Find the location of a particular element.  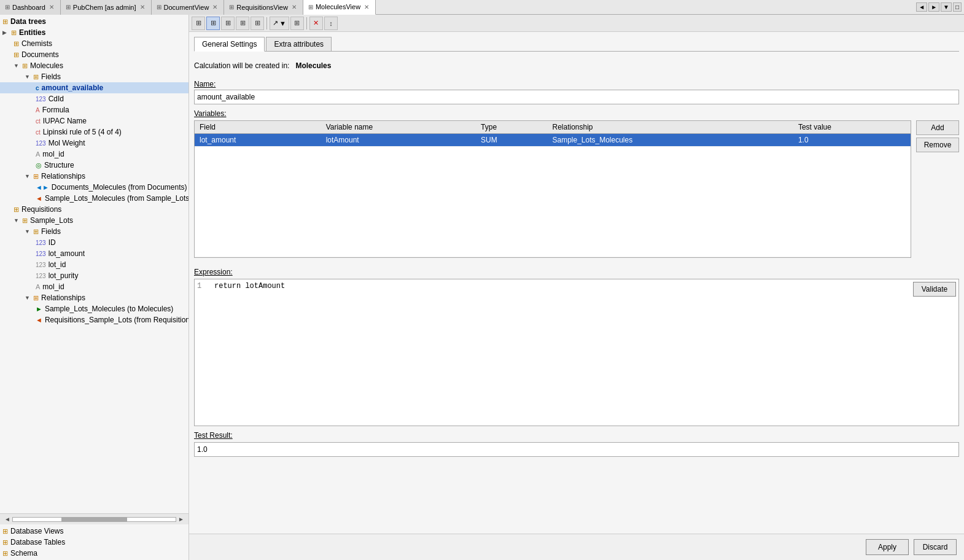

formula-icon: A is located at coordinates (38, 111).